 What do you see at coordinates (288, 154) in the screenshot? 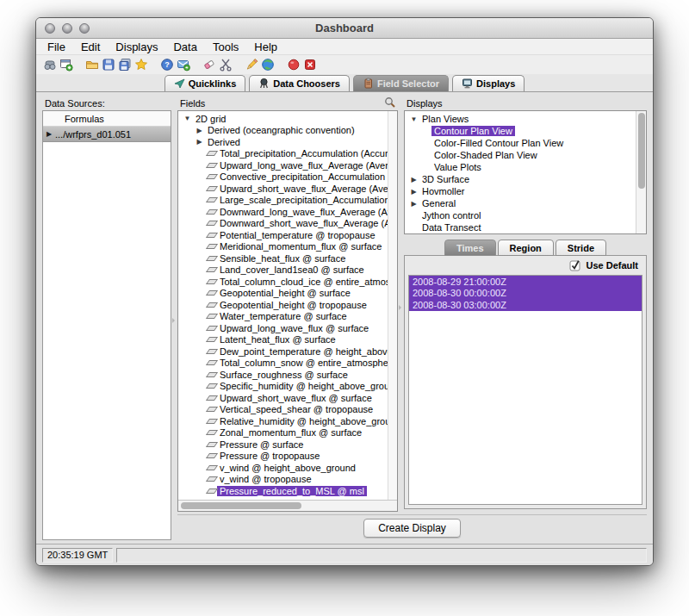
I see `field-item: Total_precipitation_Accumulation (Accumu…` at bounding box center [288, 154].